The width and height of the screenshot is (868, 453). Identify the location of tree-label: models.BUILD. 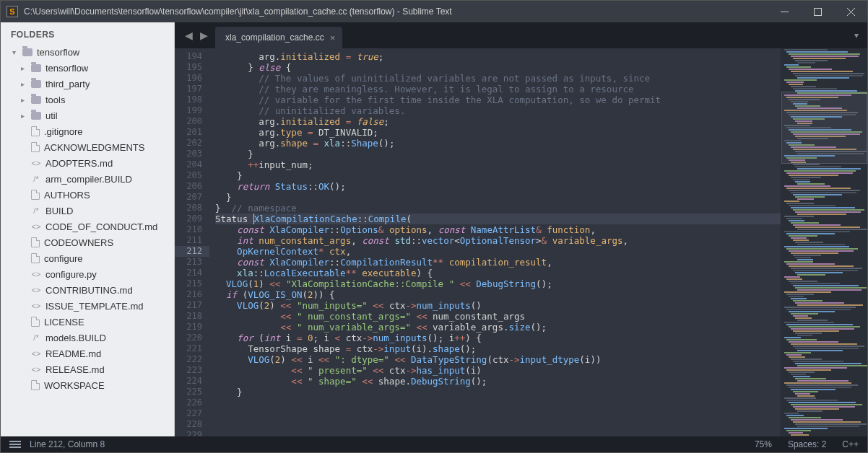
(76, 338).